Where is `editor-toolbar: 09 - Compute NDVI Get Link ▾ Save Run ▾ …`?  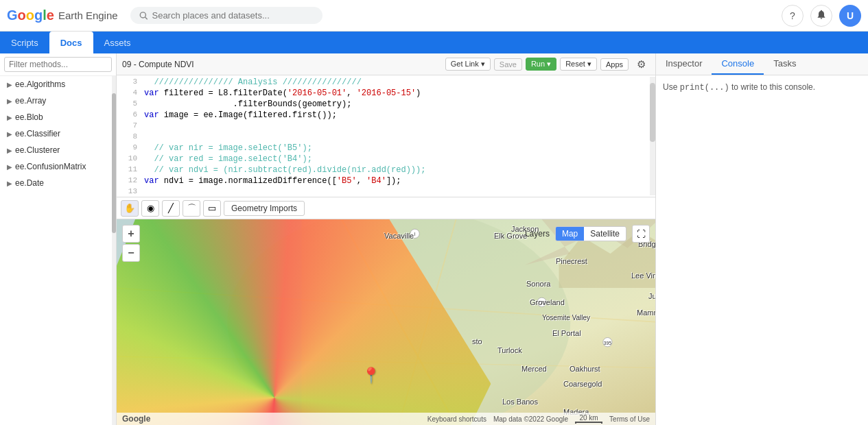
editor-toolbar: 09 - Compute NDVI Get Link ▾ Save Run ▾ … is located at coordinates (386, 64).